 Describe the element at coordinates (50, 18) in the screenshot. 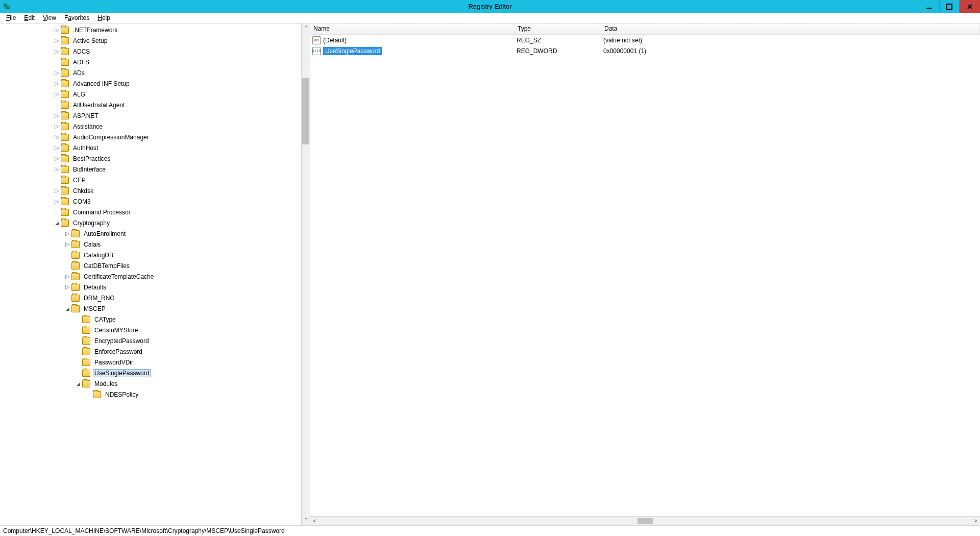

I see `menu-view: View` at that location.